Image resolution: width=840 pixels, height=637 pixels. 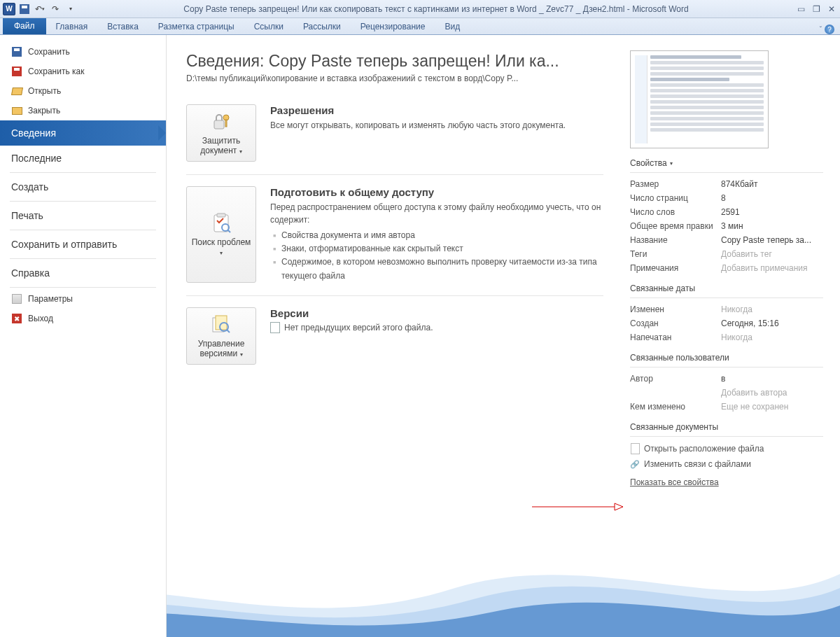 I want to click on properties-dropdown: Свойства ▾, so click(x=727, y=163).